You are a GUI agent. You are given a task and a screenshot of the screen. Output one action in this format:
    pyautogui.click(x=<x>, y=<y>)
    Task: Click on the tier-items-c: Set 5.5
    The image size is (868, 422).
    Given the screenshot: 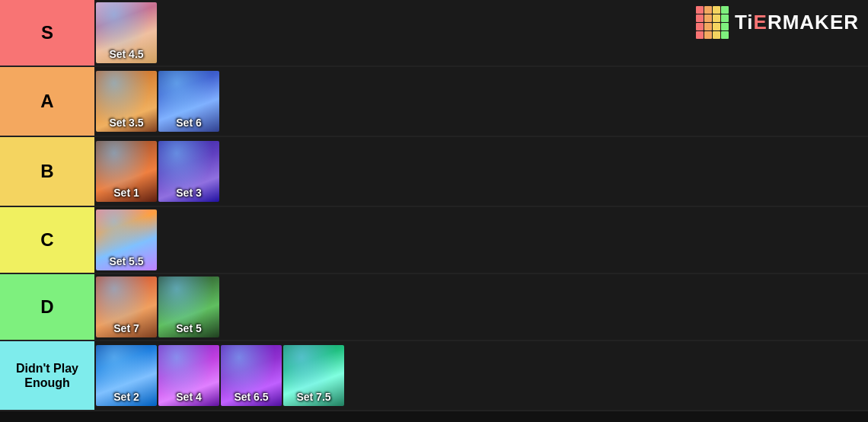 What is the action you would take?
    pyautogui.click(x=481, y=240)
    